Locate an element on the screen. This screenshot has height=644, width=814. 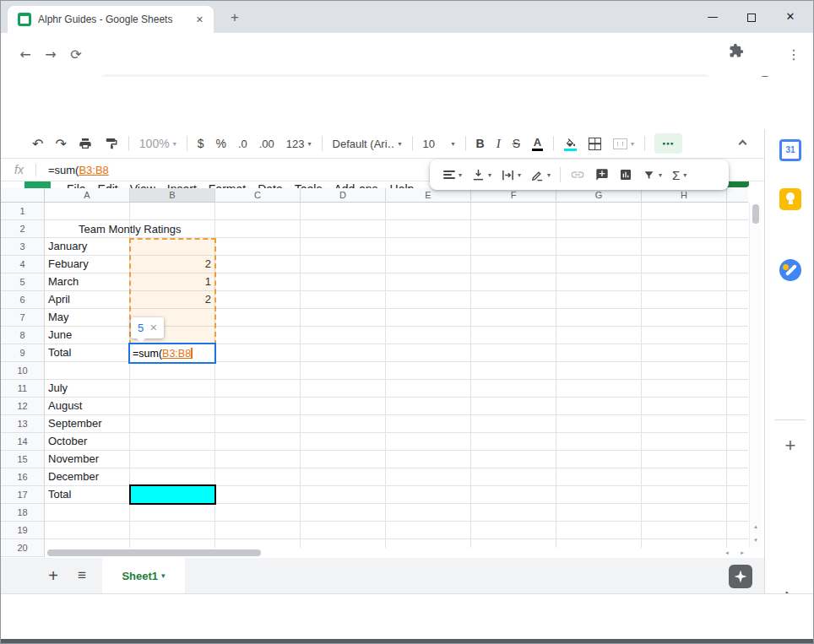
cell-a18 is located at coordinates (88, 513).